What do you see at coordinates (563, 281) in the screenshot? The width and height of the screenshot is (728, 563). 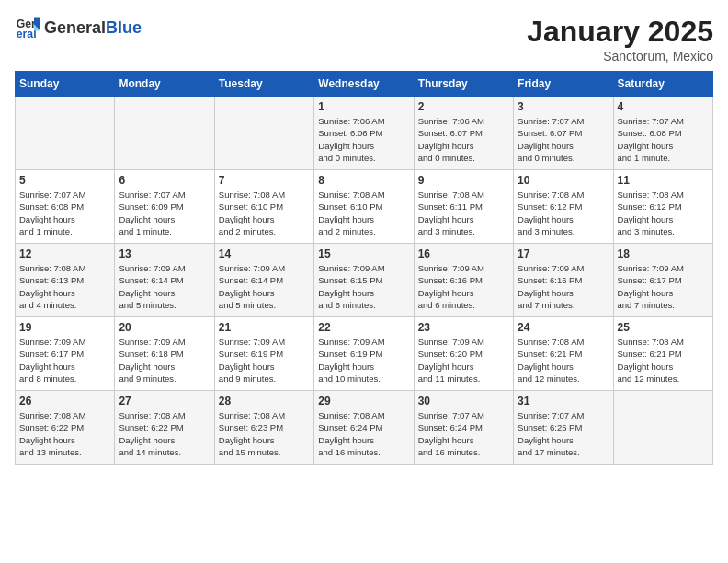 I see `calendar-cell: 17Sunrise: 7:09 AMSunset: 6:16 PMDayligh…` at bounding box center [563, 281].